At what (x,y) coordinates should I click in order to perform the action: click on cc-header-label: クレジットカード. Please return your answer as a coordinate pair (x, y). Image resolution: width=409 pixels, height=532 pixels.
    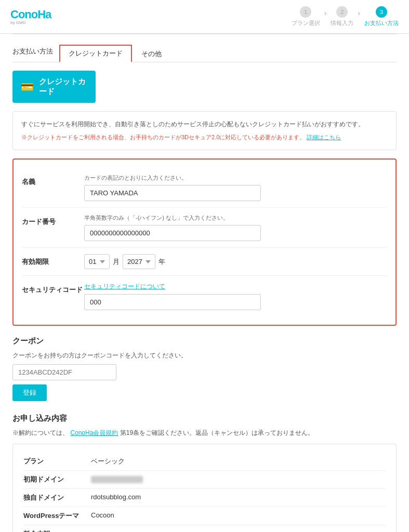
    Looking at the image, I should click on (63, 87).